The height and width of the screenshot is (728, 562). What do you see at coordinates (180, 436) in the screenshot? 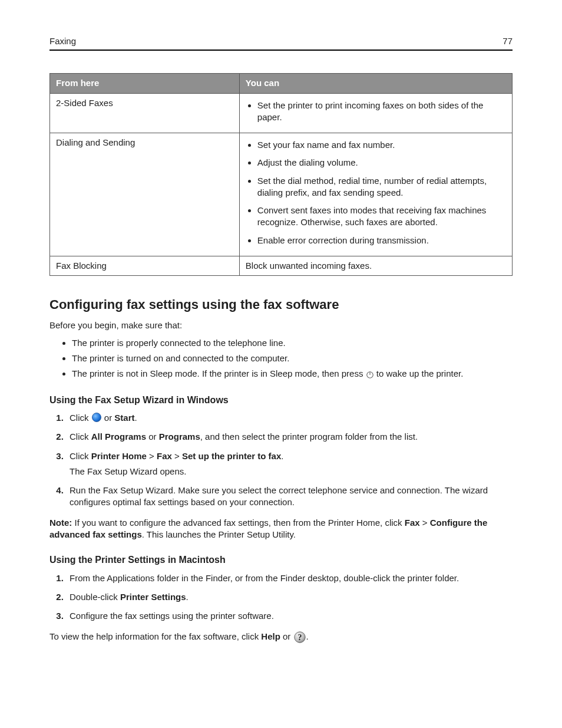
I see `text-bold: Programs` at bounding box center [180, 436].